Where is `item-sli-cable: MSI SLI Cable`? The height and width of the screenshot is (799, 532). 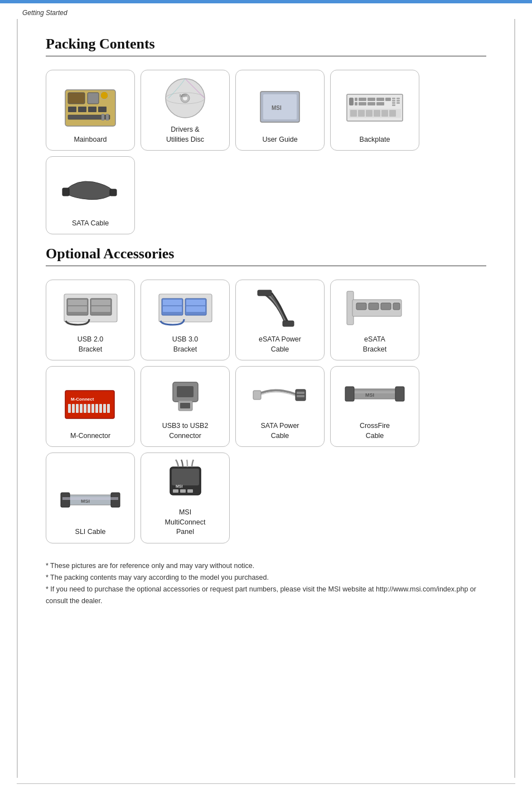
item-sli-cable: MSI SLI Cable is located at coordinates (90, 498).